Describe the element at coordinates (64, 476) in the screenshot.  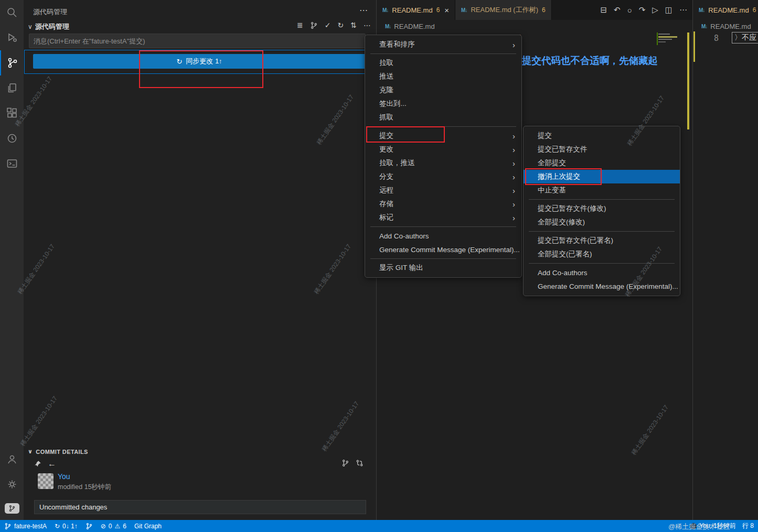
I see `commit-author-link: You` at that location.